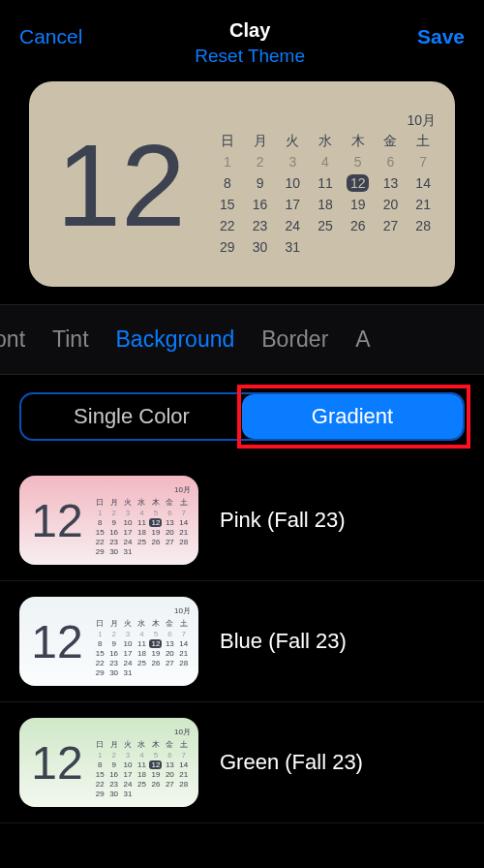 The image size is (484, 868). What do you see at coordinates (352, 417) in the screenshot?
I see `segment-gradient: Gradient` at bounding box center [352, 417].